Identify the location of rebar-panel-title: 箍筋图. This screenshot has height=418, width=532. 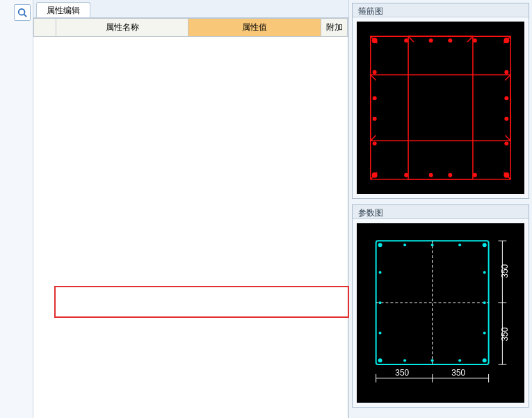
(441, 10).